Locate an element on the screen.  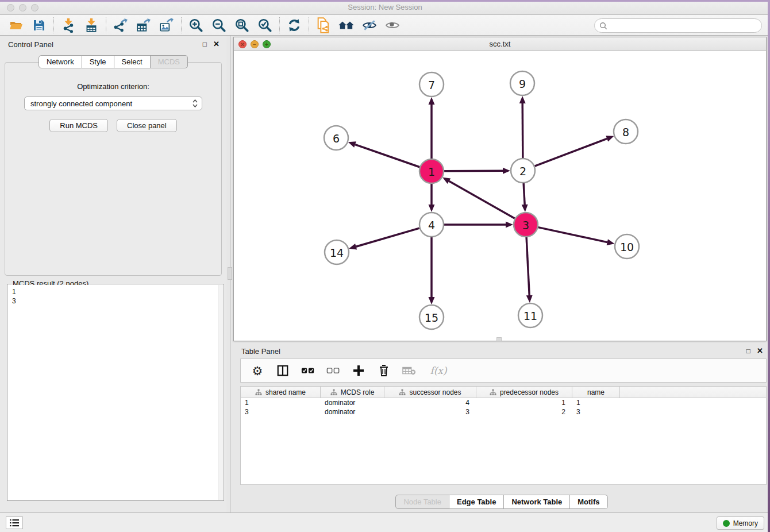
close-panel-icon: ✕ is located at coordinates (216, 44).